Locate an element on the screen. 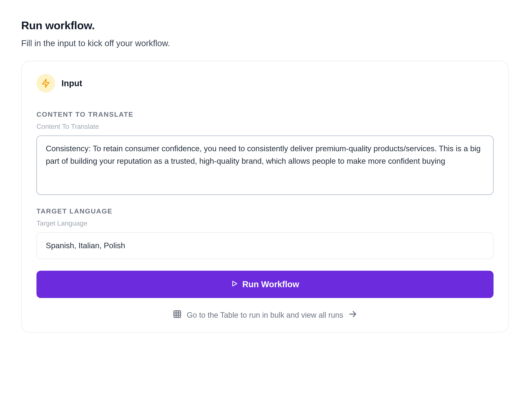 This screenshot has height=420, width=530. run-workflow-button-label: Run Workflow is located at coordinates (271, 284).